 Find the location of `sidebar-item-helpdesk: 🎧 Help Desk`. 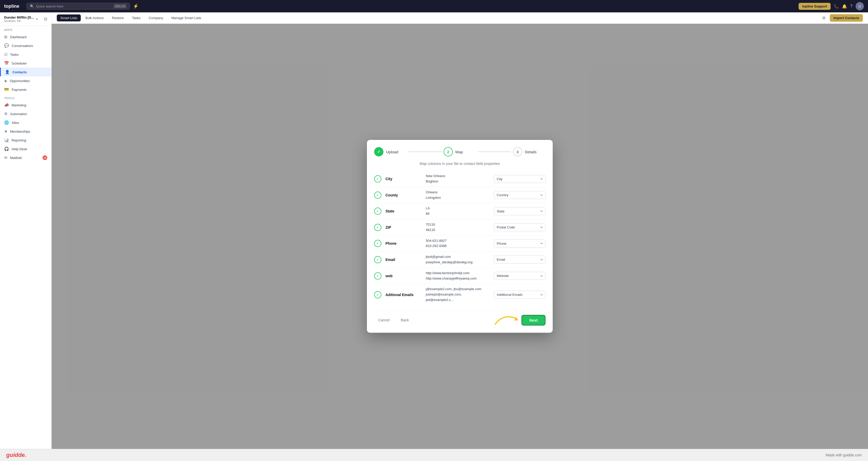

sidebar-item-helpdesk: 🎧 Help Desk is located at coordinates (26, 149).